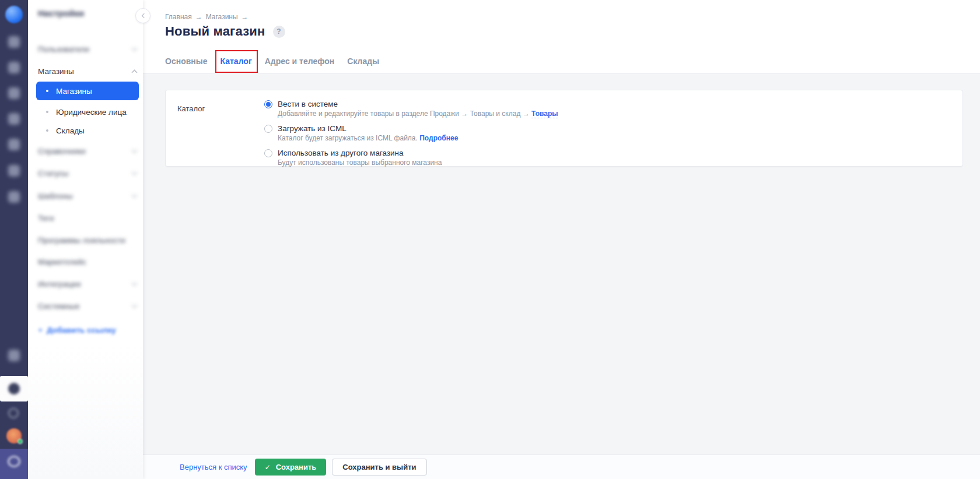 Image resolution: width=980 pixels, height=479 pixels. Describe the element at coordinates (279, 31) in the screenshot. I see `help-badge: ?` at that location.